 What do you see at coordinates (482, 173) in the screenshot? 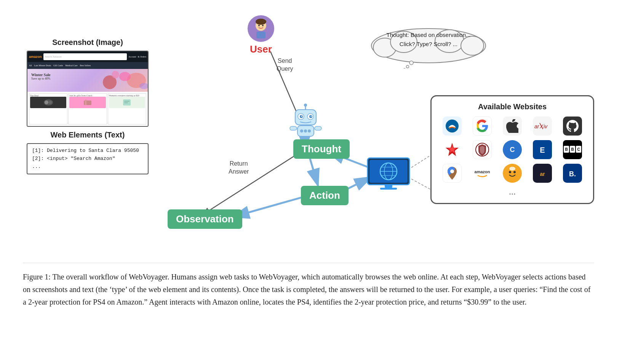
I see `amazon-icon-svg: amazon` at bounding box center [482, 173].